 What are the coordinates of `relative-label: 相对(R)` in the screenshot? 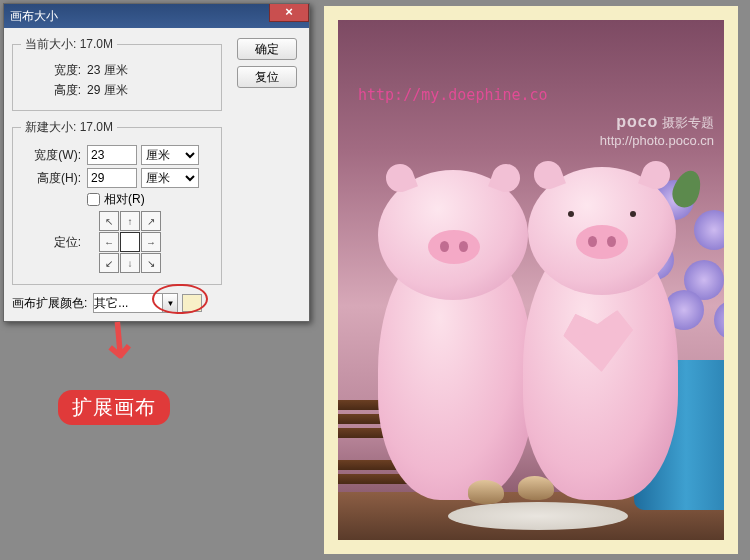 It's located at (124, 200).